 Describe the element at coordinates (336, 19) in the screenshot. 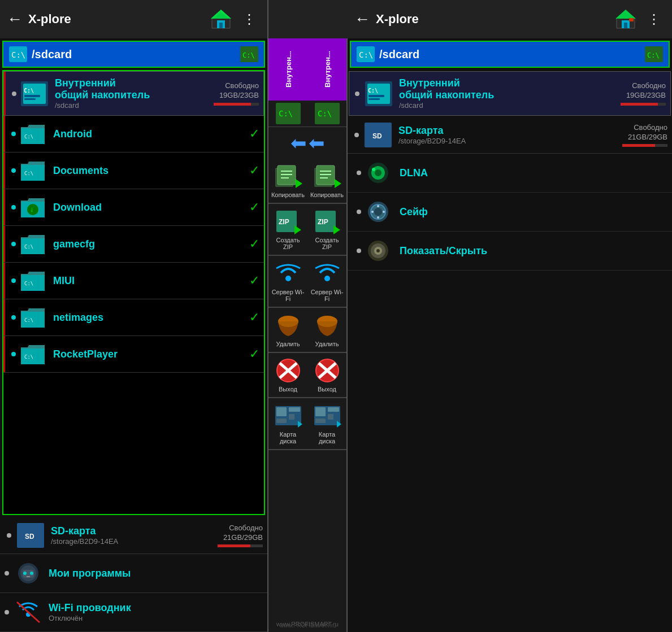

I see `top-bars: ← X-plore ⋮ ← X-plore` at that location.